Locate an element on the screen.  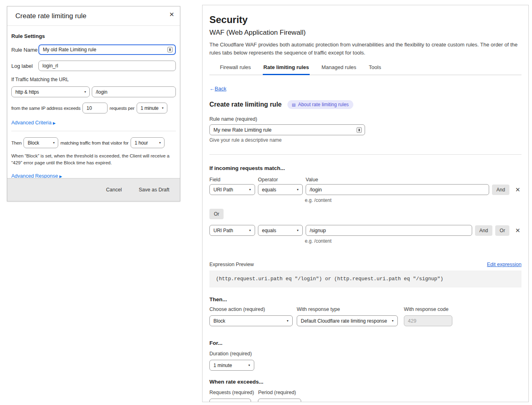
expression-preview-label: Expression Preview is located at coordinates (232, 264).